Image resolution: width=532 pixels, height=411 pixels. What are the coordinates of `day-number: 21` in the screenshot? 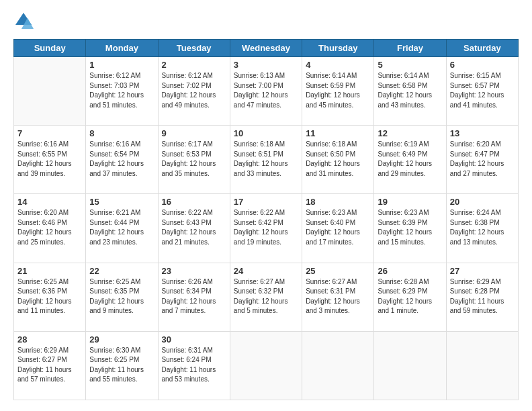 It's located at (50, 271).